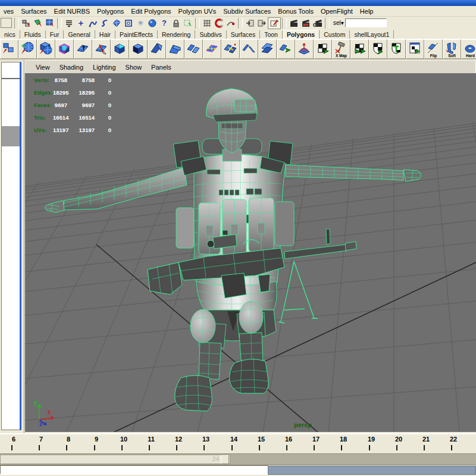 The image size is (476, 476). What do you see at coordinates (43, 67) in the screenshot?
I see `viewport-menu-view: View` at bounding box center [43, 67].